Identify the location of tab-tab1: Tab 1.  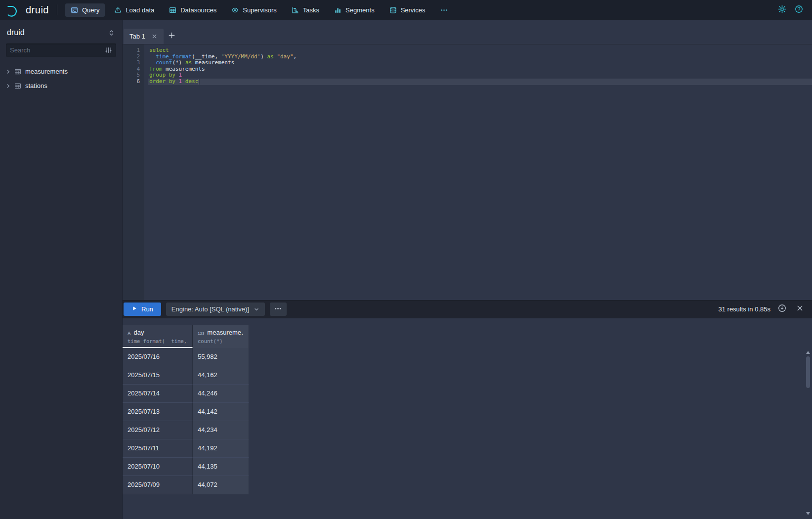
(143, 37).